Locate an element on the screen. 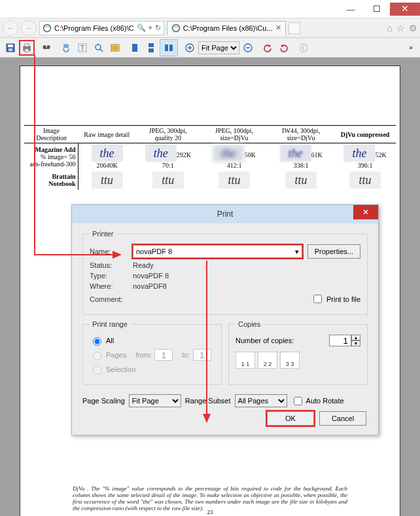 Image resolution: width=420 pixels, height=516 pixels. window-titlebar: — ☐ ✕ is located at coordinates (210, 9).